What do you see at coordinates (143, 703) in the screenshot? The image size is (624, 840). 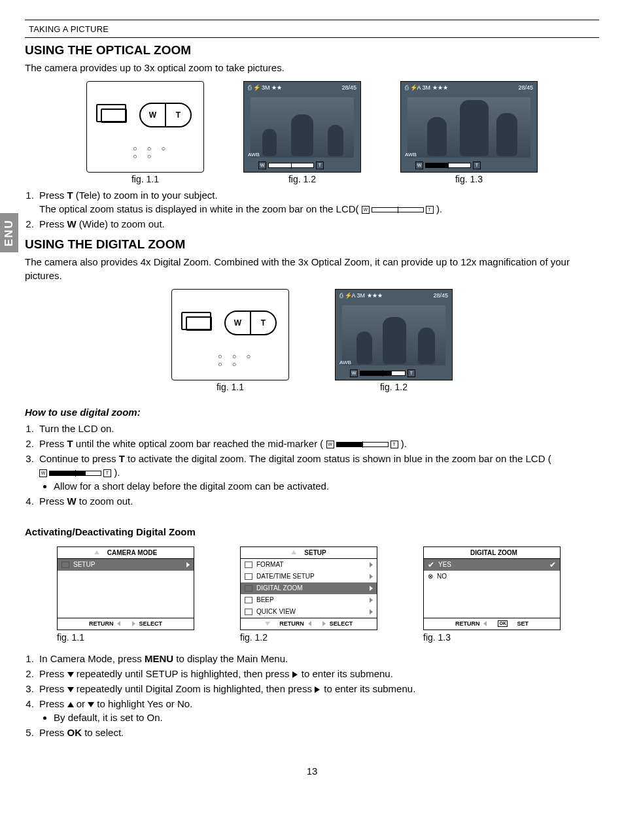 I see `text: to highlight Yes or No.` at bounding box center [143, 703].